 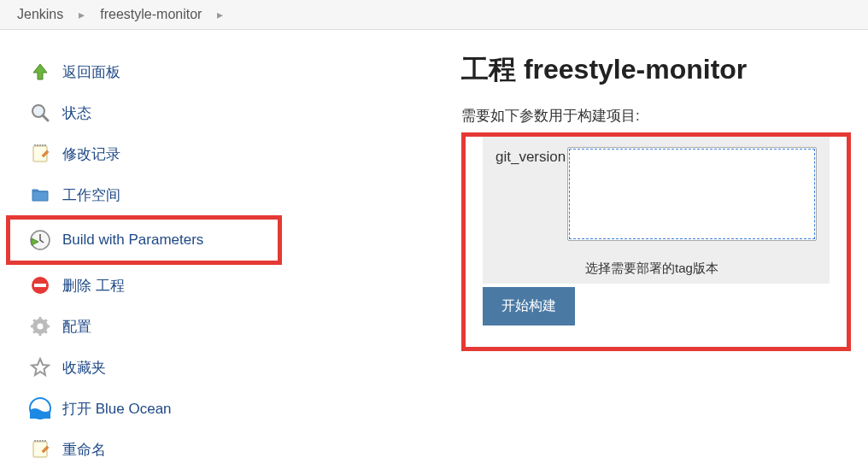 I want to click on up-arrow-icon, so click(x=40, y=72).